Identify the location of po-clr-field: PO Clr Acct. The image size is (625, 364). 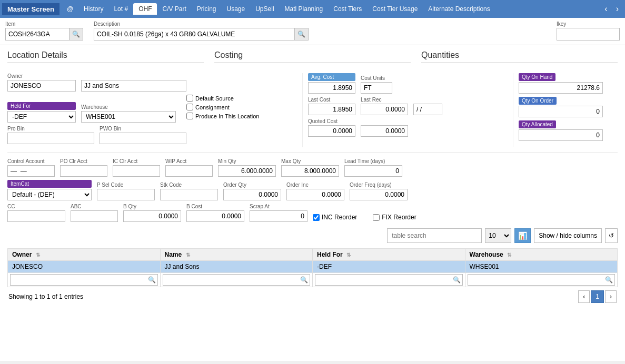
(84, 167).